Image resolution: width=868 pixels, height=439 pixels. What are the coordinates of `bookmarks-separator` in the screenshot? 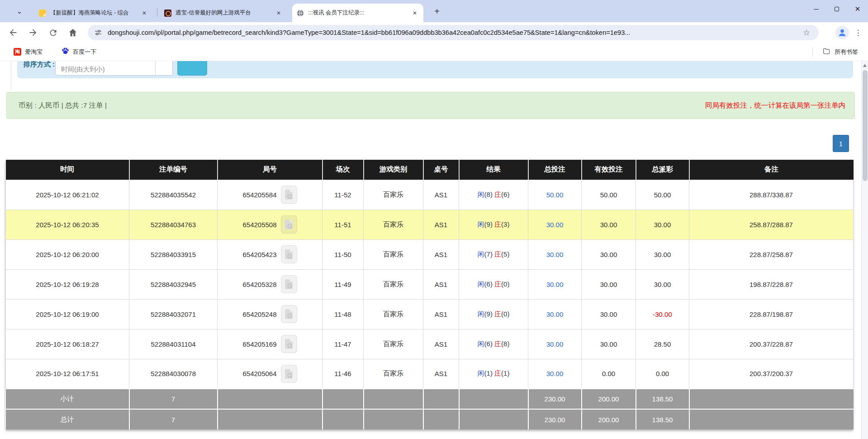 It's located at (812, 52).